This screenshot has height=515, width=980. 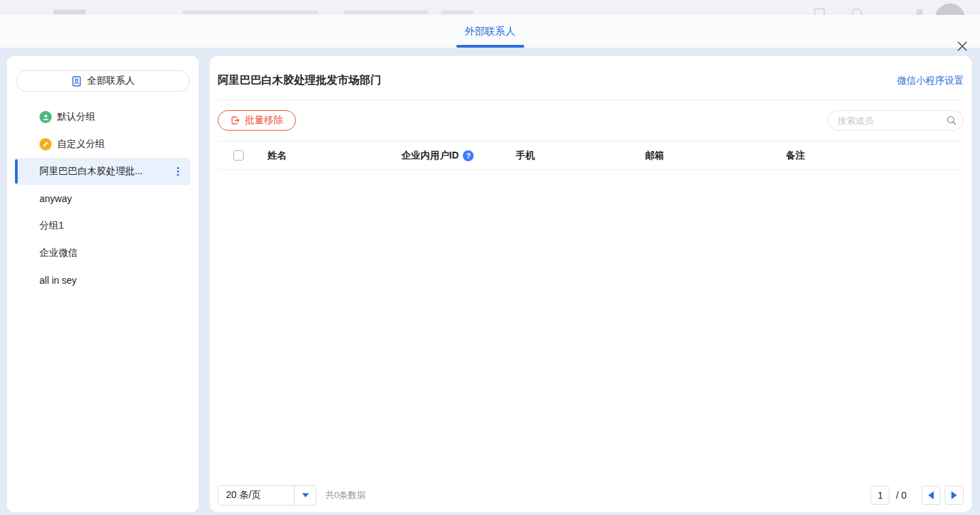 I want to click on pagination-bar: 20 条/页 共0条数据 / 0, so click(x=591, y=495).